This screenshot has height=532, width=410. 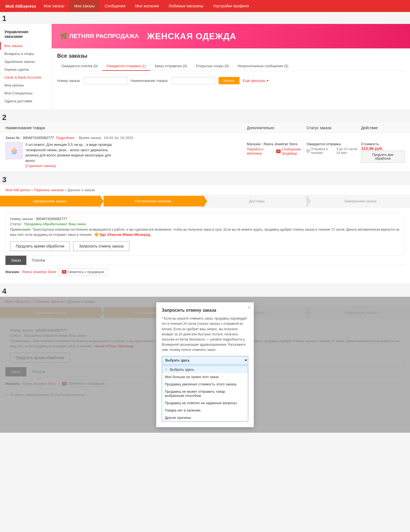 I want to click on search-button: Искать, so click(x=229, y=81).